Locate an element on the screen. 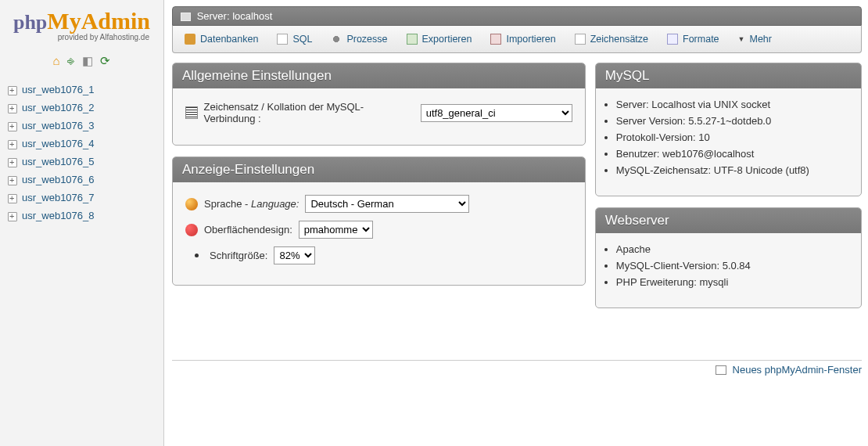 Image resolution: width=868 pixels, height=446 pixels. exit-icon: ⎆ is located at coordinates (70, 61).